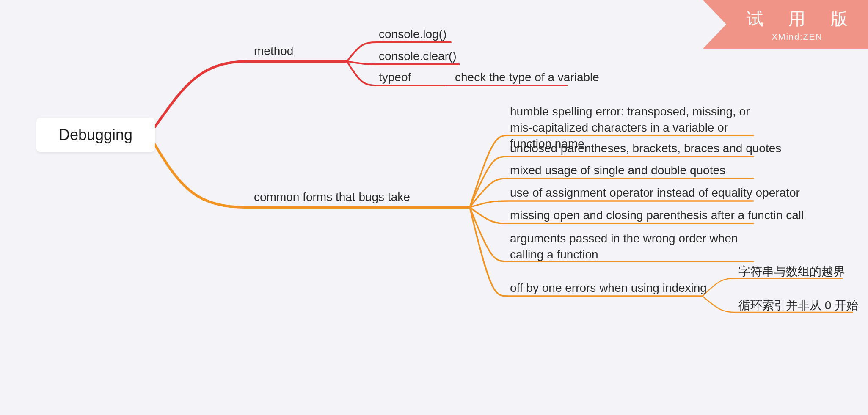  I want to click on node-assignment-vs-equality: use of assignment operator instead of eq…, so click(655, 193).